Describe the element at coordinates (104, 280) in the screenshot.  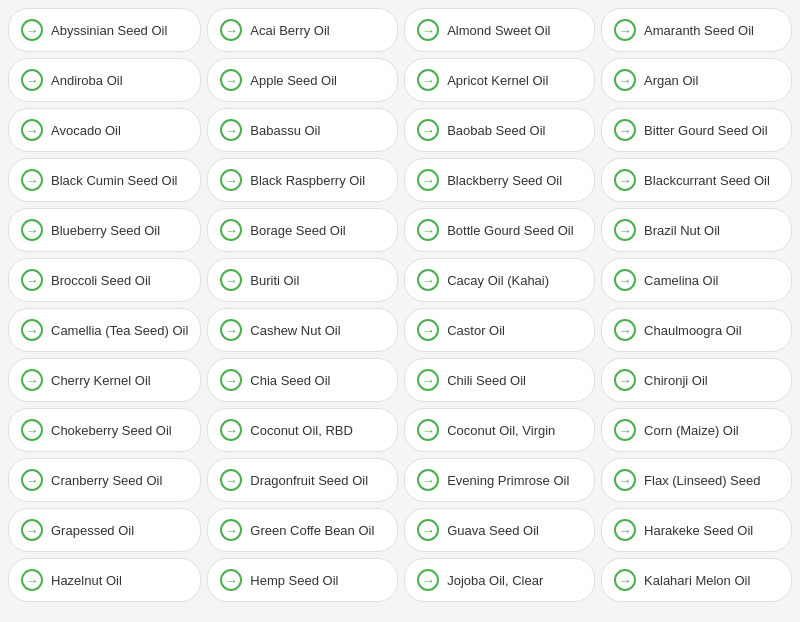
I see `list-item: →Broccoli Seed Oil` at that location.